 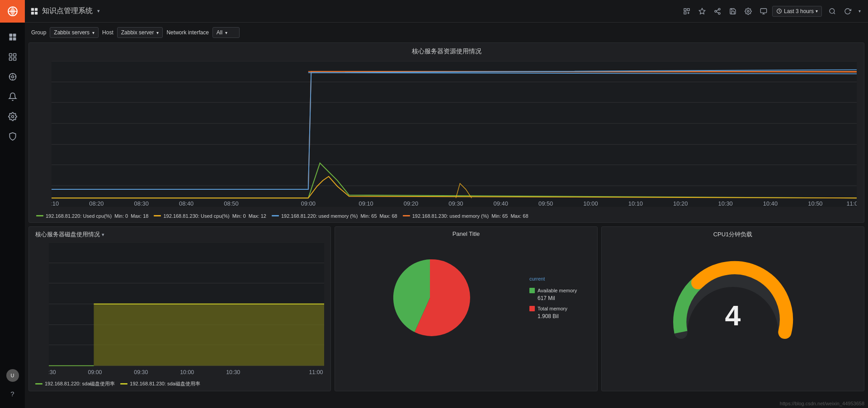 What do you see at coordinates (430, 298) in the screenshot?
I see `pie-svg` at bounding box center [430, 298].